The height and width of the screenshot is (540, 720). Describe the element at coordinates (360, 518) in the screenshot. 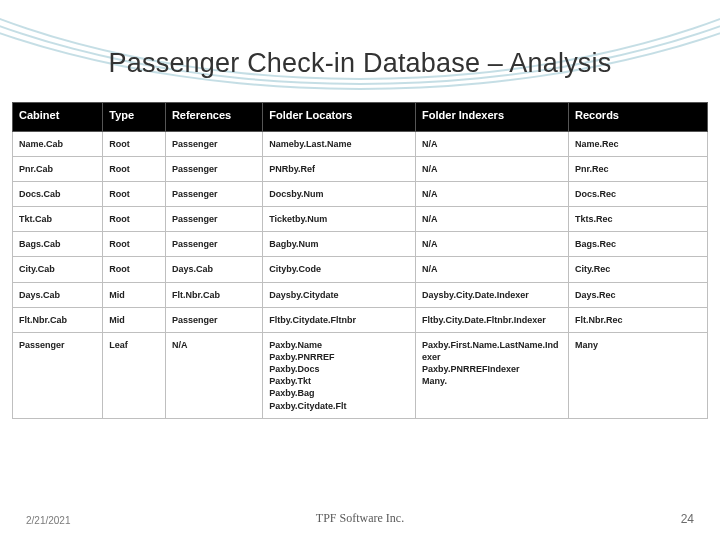

I see `footer-org: TPF Software Inc.` at that location.